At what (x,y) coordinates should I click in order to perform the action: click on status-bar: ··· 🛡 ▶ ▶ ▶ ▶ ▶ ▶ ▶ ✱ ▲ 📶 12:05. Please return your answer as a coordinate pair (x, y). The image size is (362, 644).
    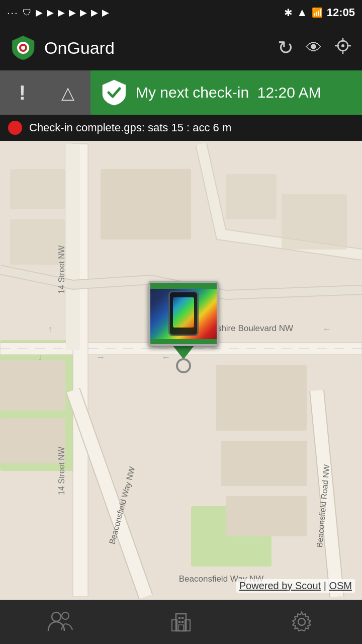
    Looking at the image, I should click on (181, 13).